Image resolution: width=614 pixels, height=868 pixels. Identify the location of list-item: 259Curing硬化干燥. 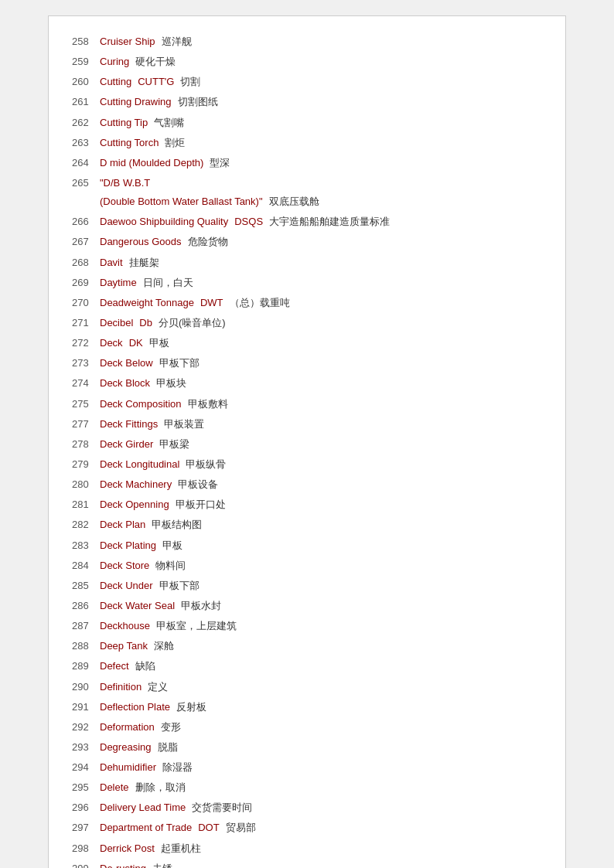
(307, 62).